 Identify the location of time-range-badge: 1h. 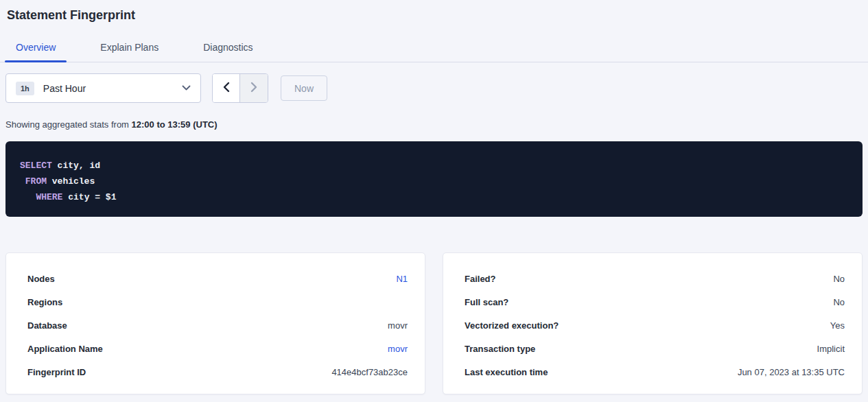
(25, 88).